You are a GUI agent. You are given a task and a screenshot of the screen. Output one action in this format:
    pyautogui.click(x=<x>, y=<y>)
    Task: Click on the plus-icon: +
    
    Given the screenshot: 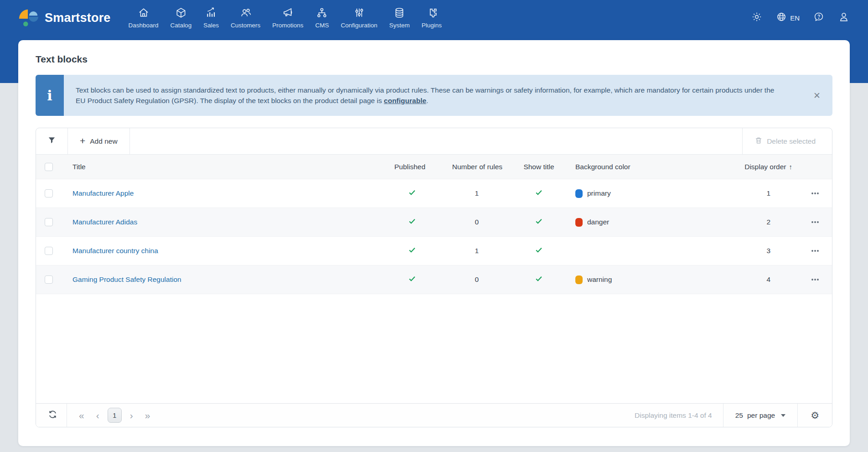 What is the action you would take?
    pyautogui.click(x=83, y=140)
    